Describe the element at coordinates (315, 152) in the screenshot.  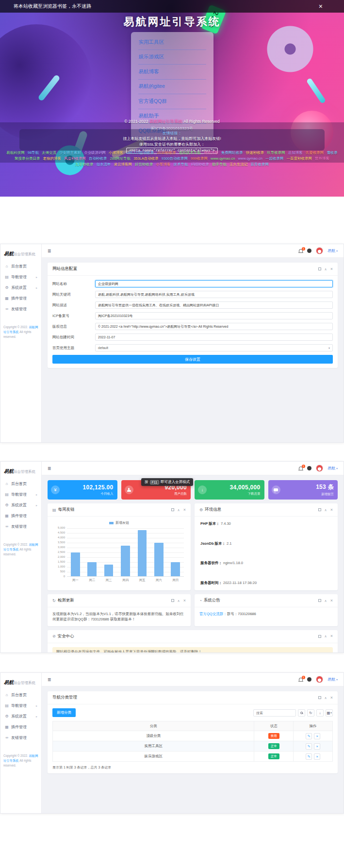
I see `friend-link-tag: 久爱收录网` at that location.